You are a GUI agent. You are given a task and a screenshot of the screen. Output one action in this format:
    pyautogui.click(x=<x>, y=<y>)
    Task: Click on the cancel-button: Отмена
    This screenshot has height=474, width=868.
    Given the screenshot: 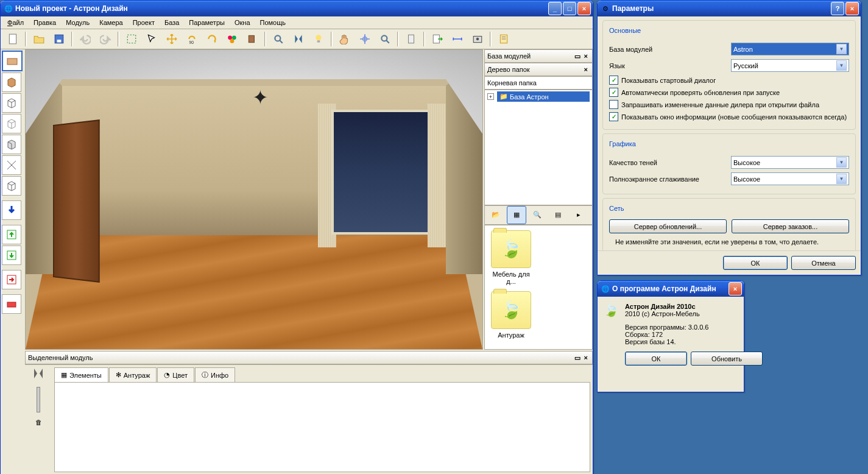 What is the action you would take?
    pyautogui.click(x=824, y=263)
    